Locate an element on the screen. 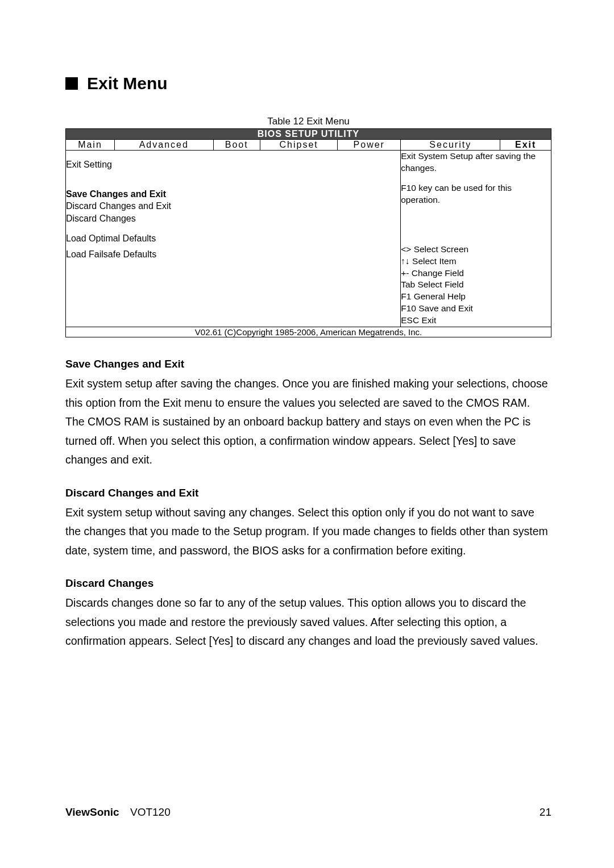 The width and height of the screenshot is (614, 868). help-desc-1: Exit System Setup after saving the chang… is located at coordinates (476, 162).